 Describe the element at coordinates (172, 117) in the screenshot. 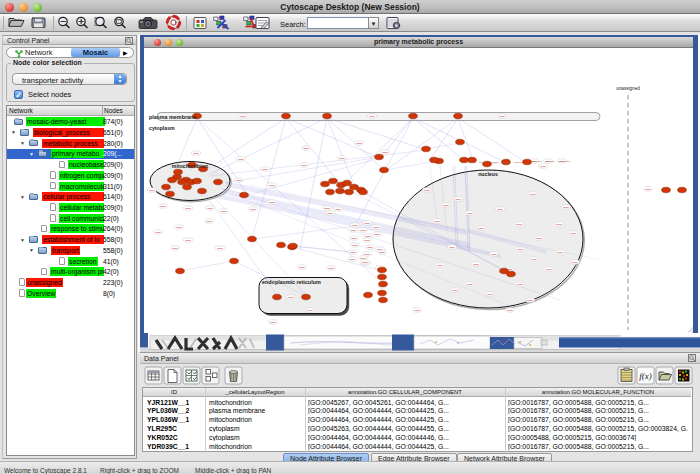

I see `svg-text: plasma membrane` at that location.